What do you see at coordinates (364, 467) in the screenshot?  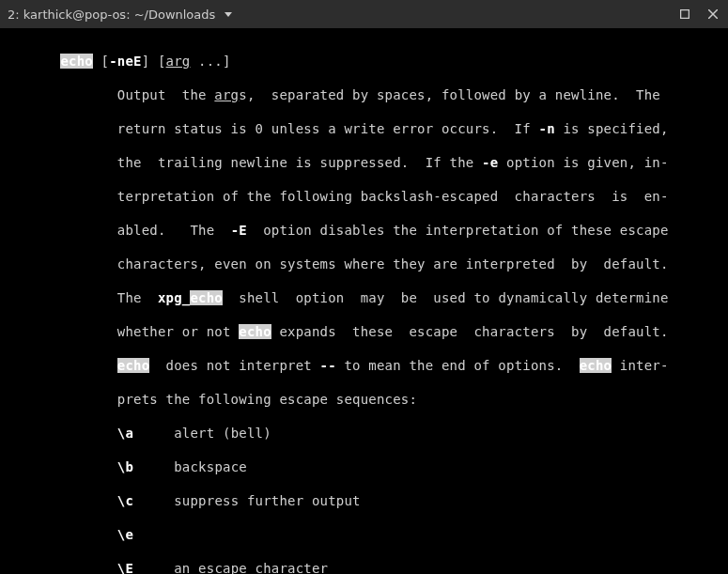 I see `esc-b: \b backspace` at bounding box center [364, 467].